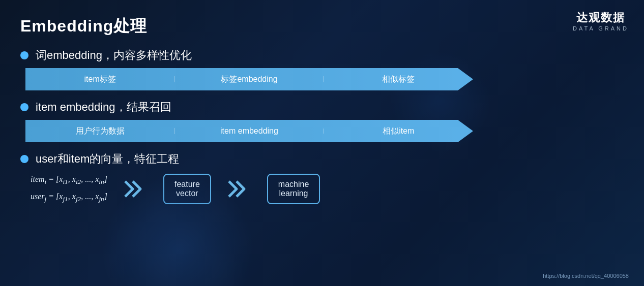  I want to click on logo-main-text: 达观数据, so click(601, 18).